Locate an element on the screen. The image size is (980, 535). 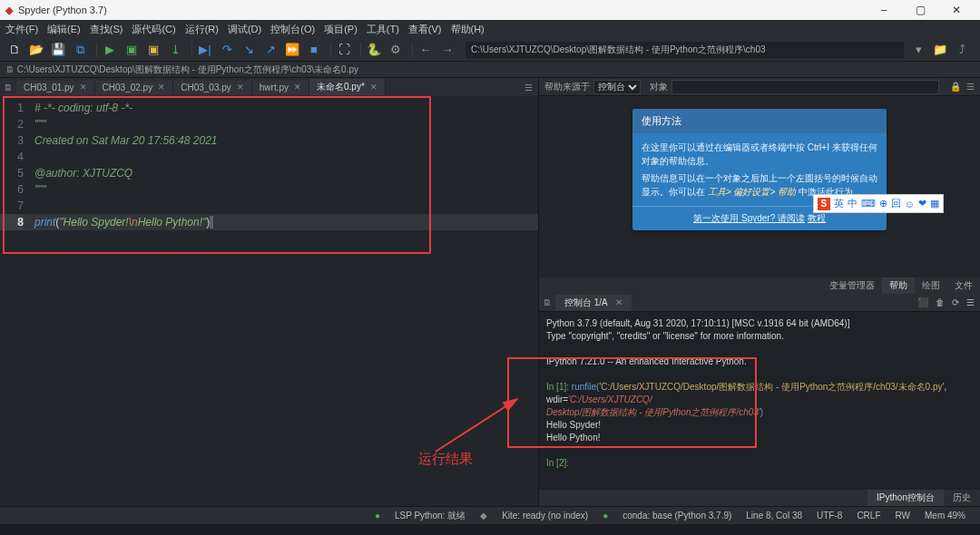
status-bar: ● LSP Python: 就绪 ◆ Kite: ready (no index… is located at coordinates (490, 515).